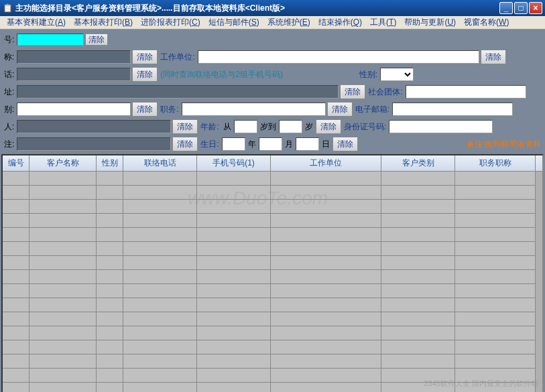 This screenshot has height=392, width=545. I want to click on column-header: 联络电话, so click(160, 164).